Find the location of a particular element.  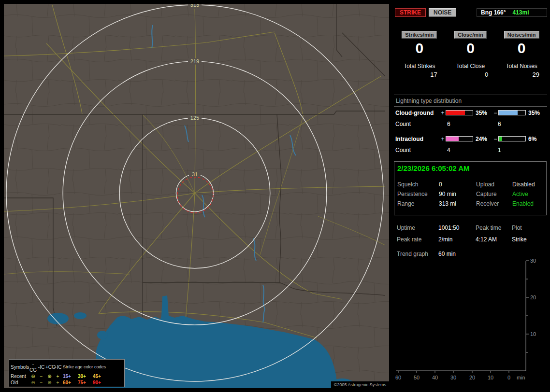

uptime-value: 1001:50 is located at coordinates (457, 228).